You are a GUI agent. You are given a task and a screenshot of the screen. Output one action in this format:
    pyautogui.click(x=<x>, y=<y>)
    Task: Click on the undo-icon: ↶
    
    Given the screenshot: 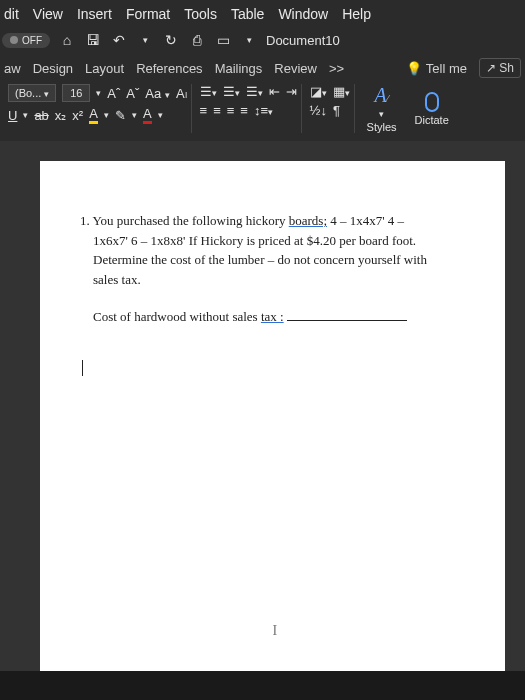 What is the action you would take?
    pyautogui.click(x=119, y=40)
    